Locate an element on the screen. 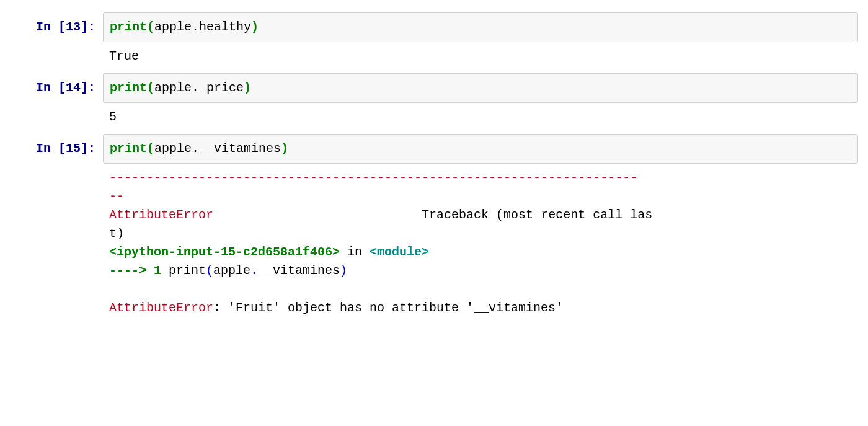 The height and width of the screenshot is (426, 868). traceback-dashes: -- is located at coordinates (117, 196).